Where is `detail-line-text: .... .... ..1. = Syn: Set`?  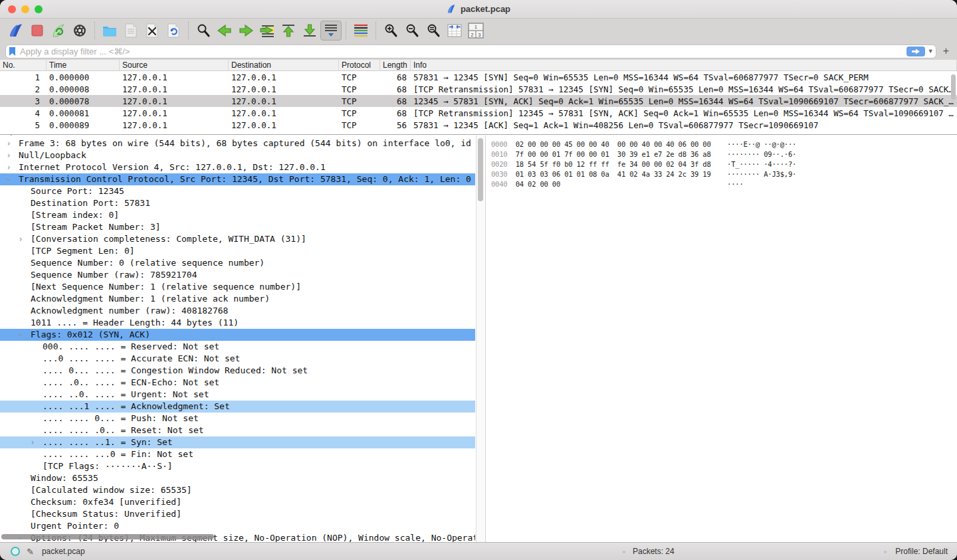 detail-line-text: .... .... ..1. = Syn: Set is located at coordinates (86, 442).